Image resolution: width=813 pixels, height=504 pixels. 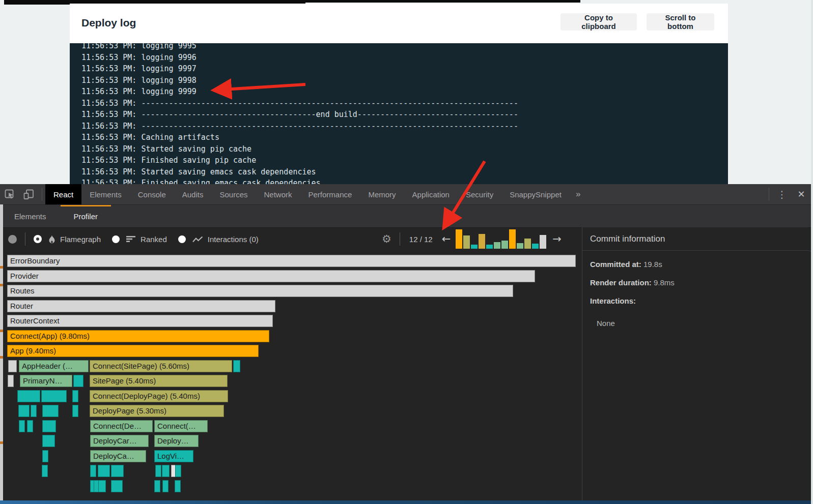 What do you see at coordinates (142, 306) in the screenshot?
I see `flamegraph-bar-router: Router` at bounding box center [142, 306].